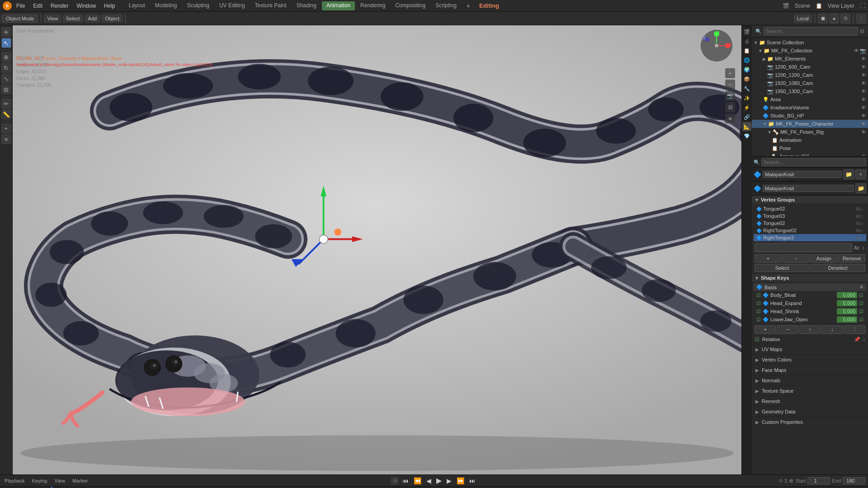 This screenshot has width=868, height=488. What do you see at coordinates (14, 481) in the screenshot?
I see `playback-menu: Playback` at bounding box center [14, 481].